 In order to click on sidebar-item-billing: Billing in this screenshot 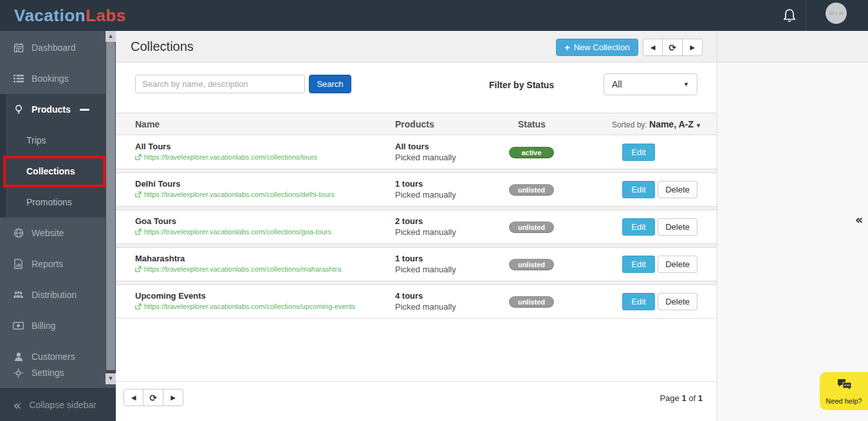, I will do `click(58, 326)`.